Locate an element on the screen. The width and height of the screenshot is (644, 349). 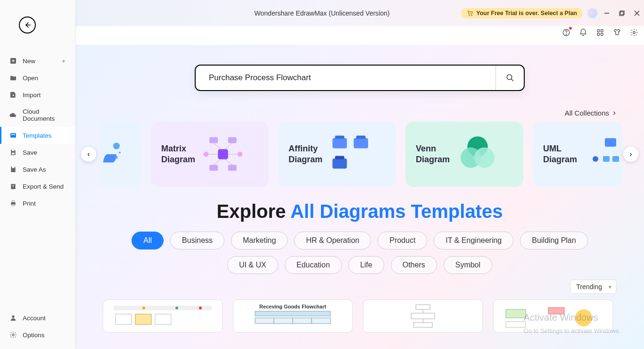
minimize-button is located at coordinates (607, 13).